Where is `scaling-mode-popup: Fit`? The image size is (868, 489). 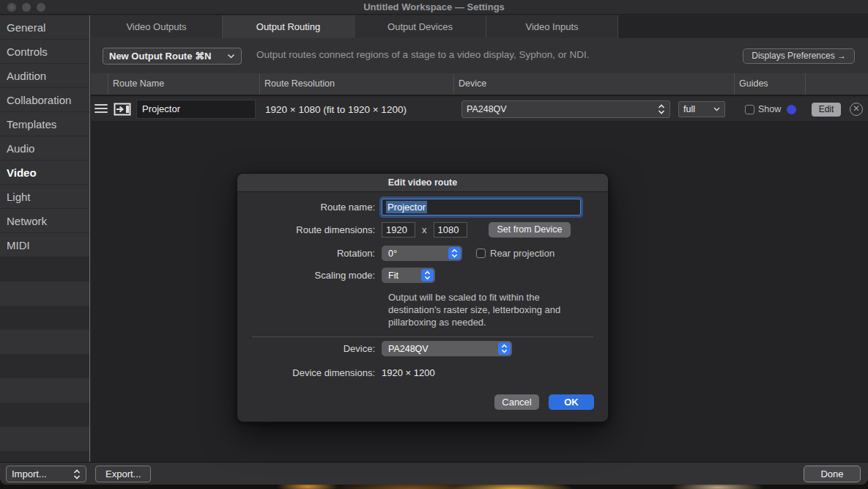
scaling-mode-popup: Fit is located at coordinates (409, 276).